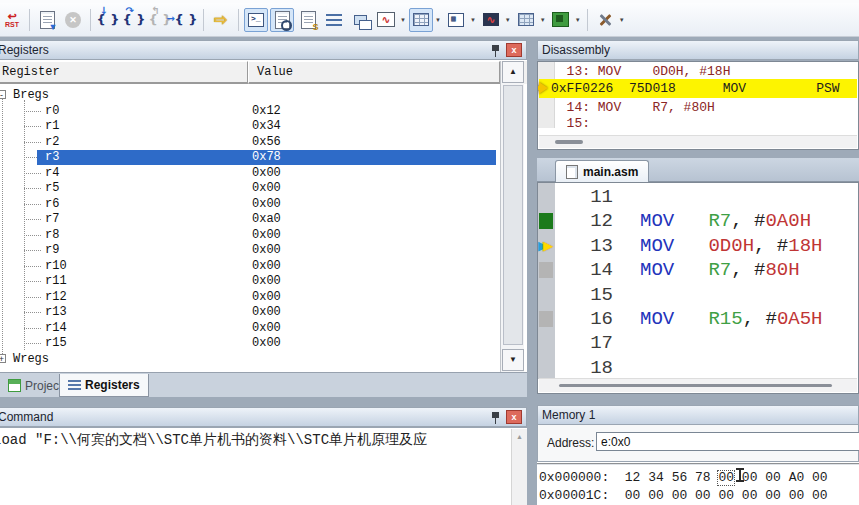 The image size is (859, 505). I want to click on command-titlebar: Command x, so click(264, 417).